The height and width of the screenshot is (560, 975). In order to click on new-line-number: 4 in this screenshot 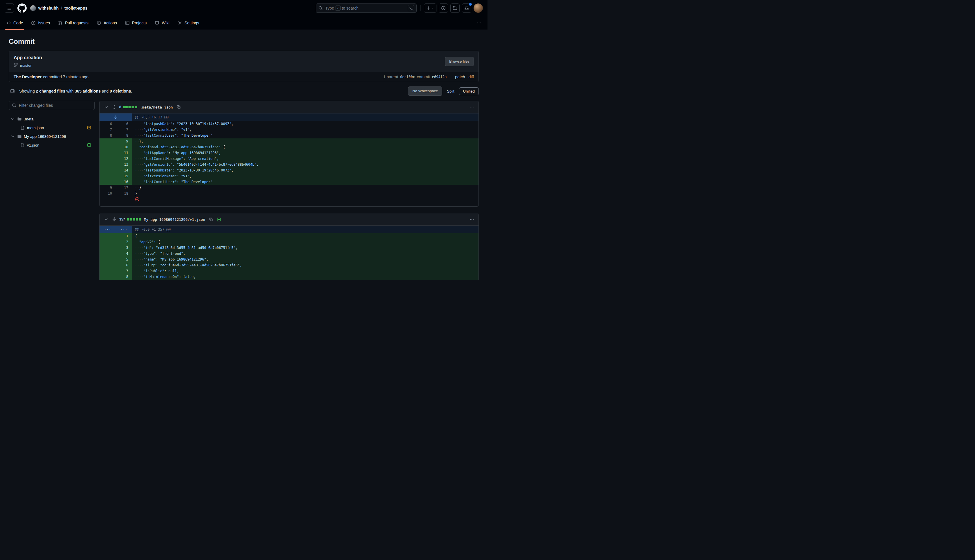, I will do `click(124, 254)`.